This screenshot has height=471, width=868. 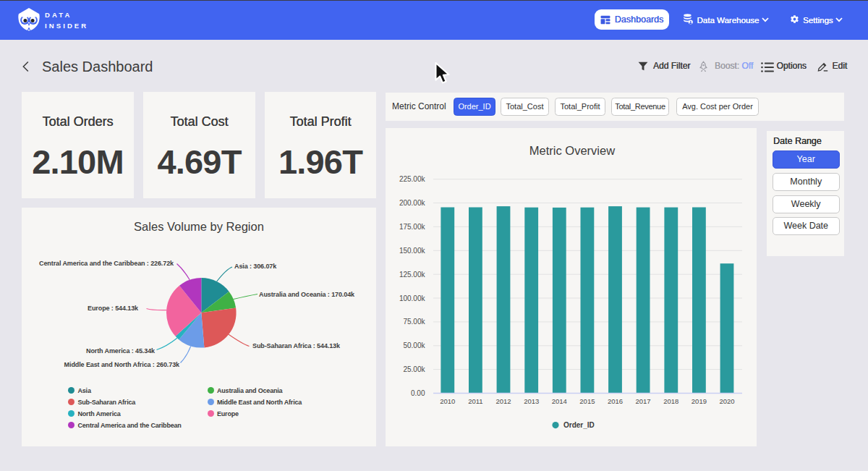 What do you see at coordinates (412, 179) in the screenshot?
I see `svg-text: 225.00k` at bounding box center [412, 179].